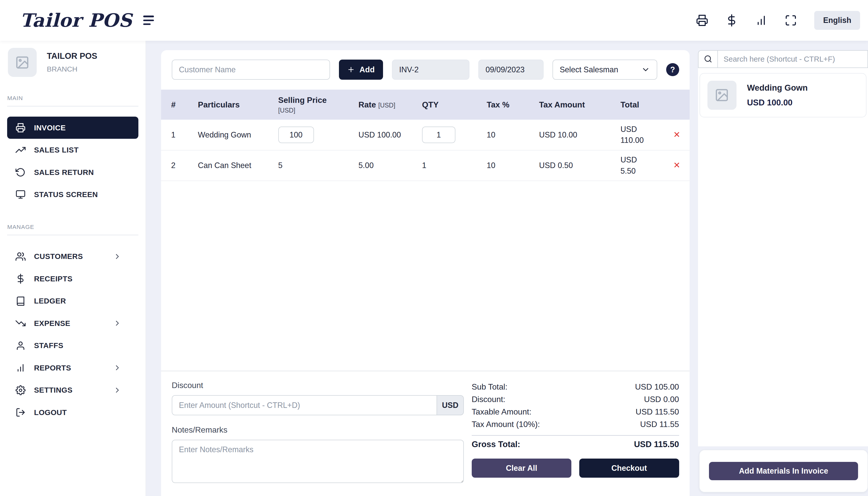 The width and height of the screenshot is (868, 496). Describe the element at coordinates (439, 135) in the screenshot. I see `qty-input` at that location.